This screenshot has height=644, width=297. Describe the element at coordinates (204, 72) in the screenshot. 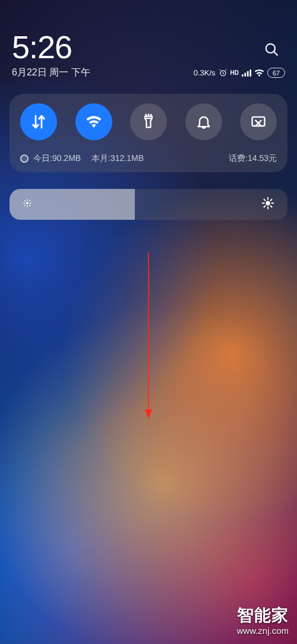

I see `network-speed: 0.3K/s` at that location.